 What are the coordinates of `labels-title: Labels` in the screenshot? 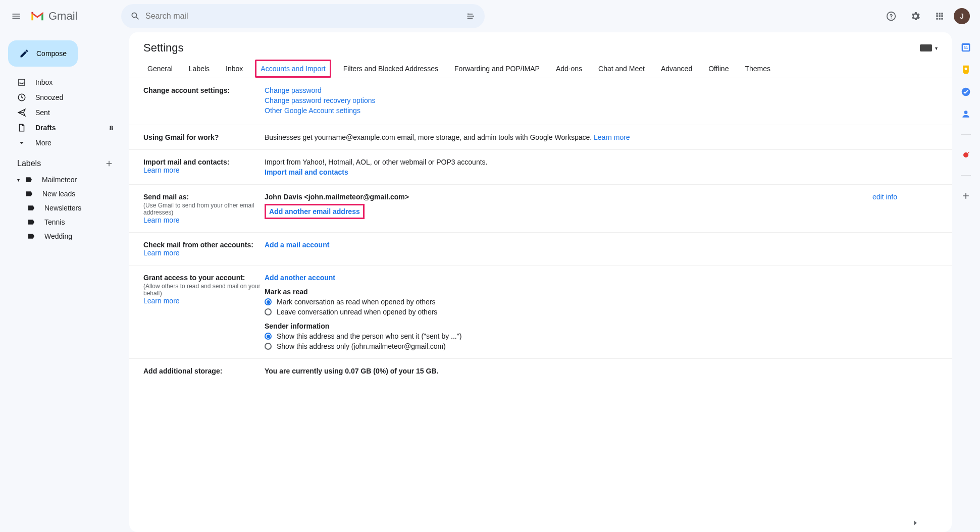 It's located at (29, 164).